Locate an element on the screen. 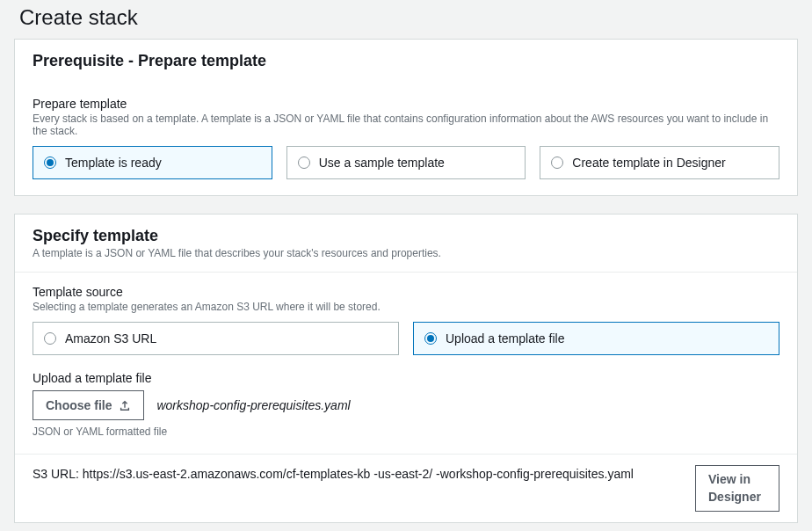 The image size is (812, 531). radio-create-designer: Create template in Designer is located at coordinates (659, 163).